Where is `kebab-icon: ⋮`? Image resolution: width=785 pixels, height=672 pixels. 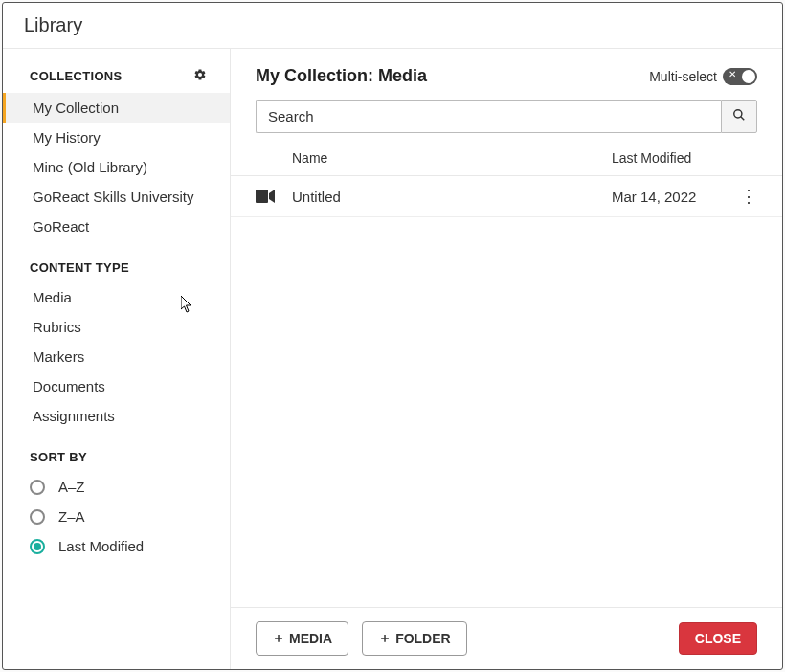 kebab-icon: ⋮ is located at coordinates (749, 196).